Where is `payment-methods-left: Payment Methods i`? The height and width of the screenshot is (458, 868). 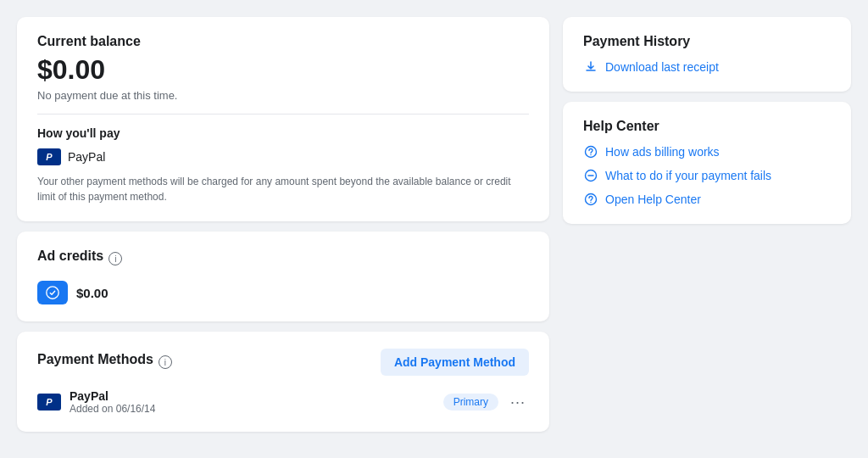
payment-methods-left: Payment Methods i is located at coordinates (105, 362).